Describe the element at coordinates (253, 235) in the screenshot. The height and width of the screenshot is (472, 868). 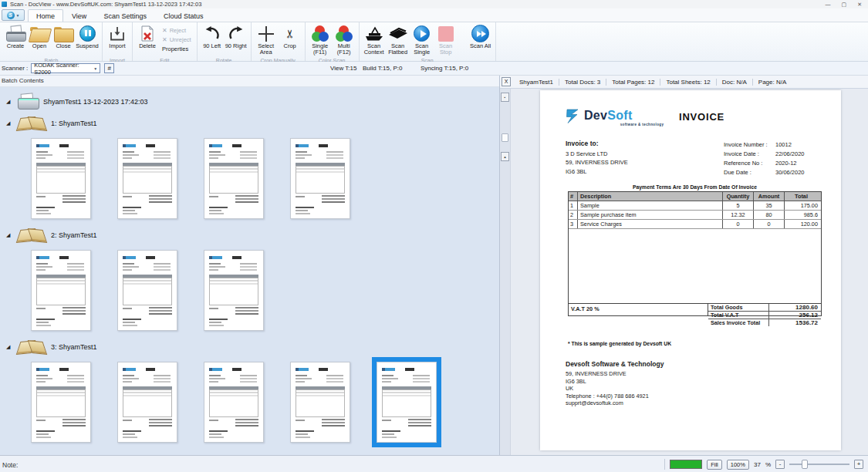
I see `doc-group-node: ◢ 2: ShyamTest1` at that location.